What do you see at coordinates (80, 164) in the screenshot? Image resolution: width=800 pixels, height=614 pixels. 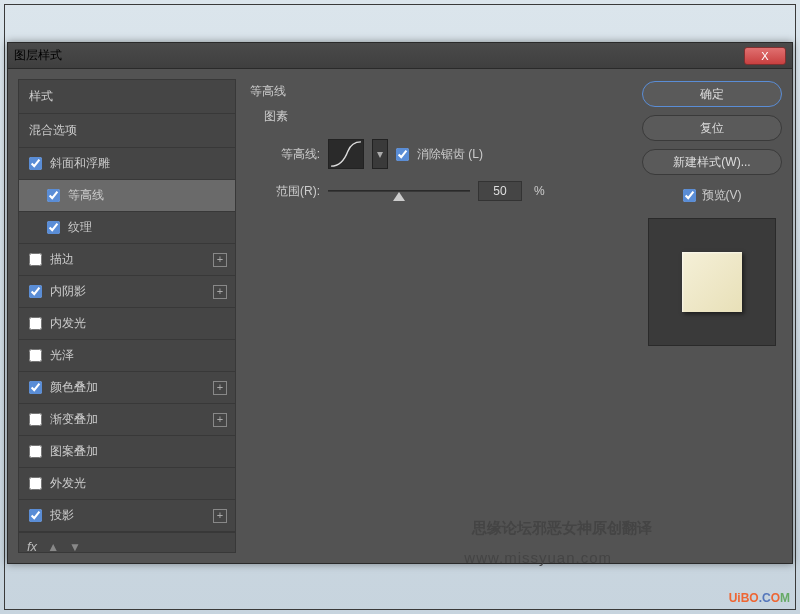 I see `style-item-label: 斜面和浮雕` at bounding box center [80, 164].